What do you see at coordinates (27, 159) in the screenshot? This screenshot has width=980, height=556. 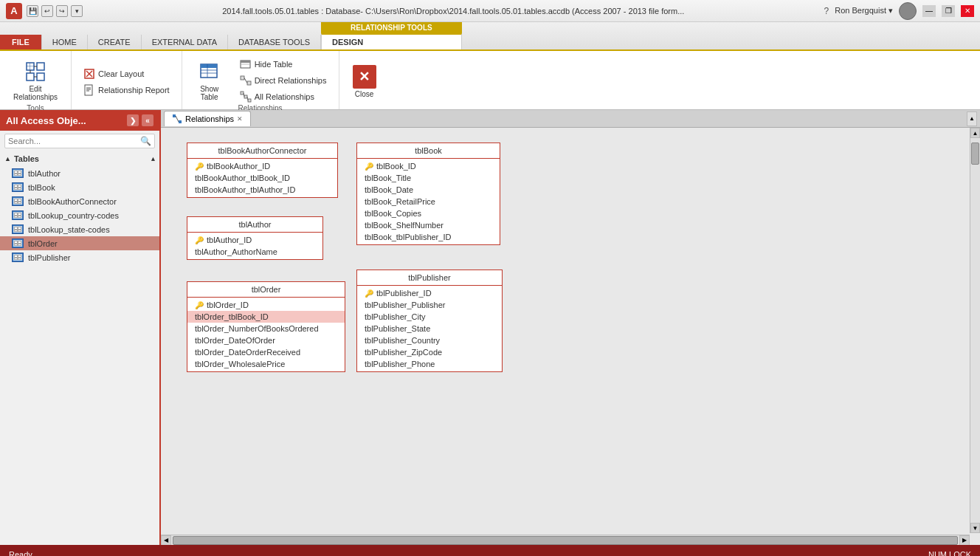 I see `tables-label: Tables` at bounding box center [27, 159].